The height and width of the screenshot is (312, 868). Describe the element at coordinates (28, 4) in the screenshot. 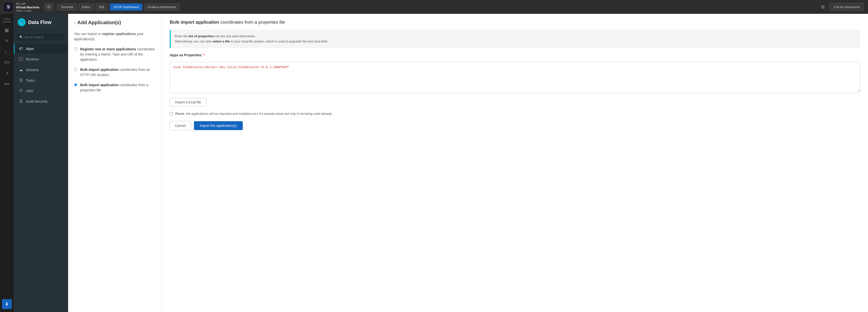

I see `my-lab-label: My Lab` at that location.